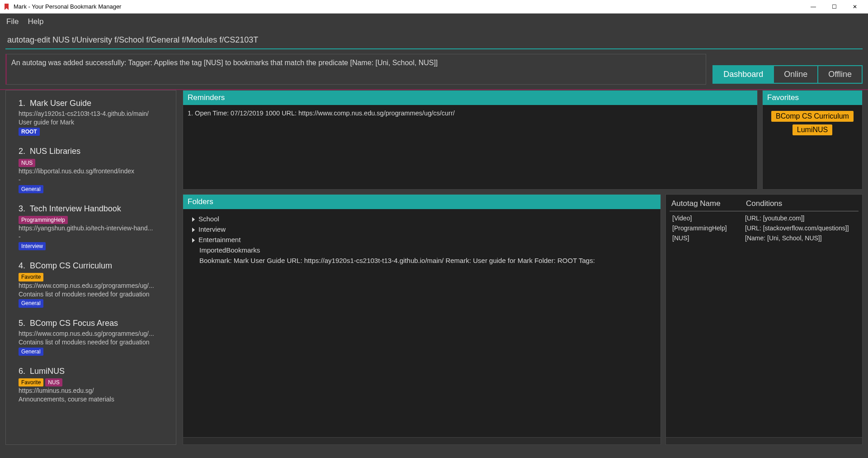 The image size is (868, 458). What do you see at coordinates (91, 385) in the screenshot?
I see `bookmark-item: 6. LumiNUSFavoriteNUShttps://luminus.nus…` at bounding box center [91, 385].